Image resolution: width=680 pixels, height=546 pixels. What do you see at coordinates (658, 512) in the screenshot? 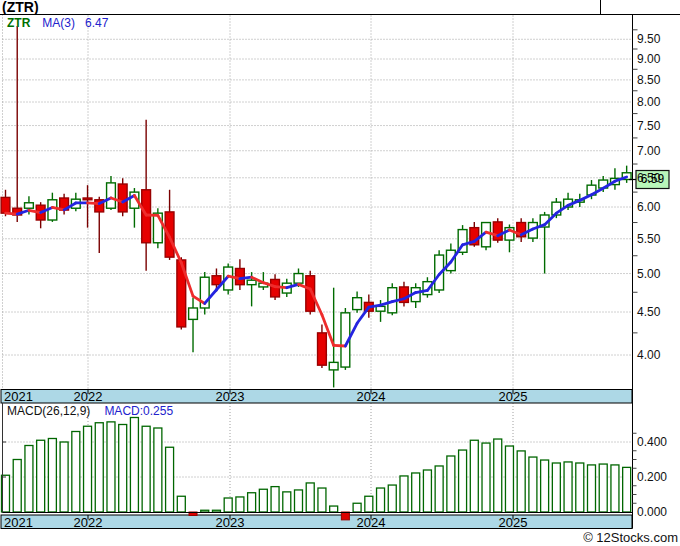
I see `macd-axis-label: 0.000` at bounding box center [658, 512].